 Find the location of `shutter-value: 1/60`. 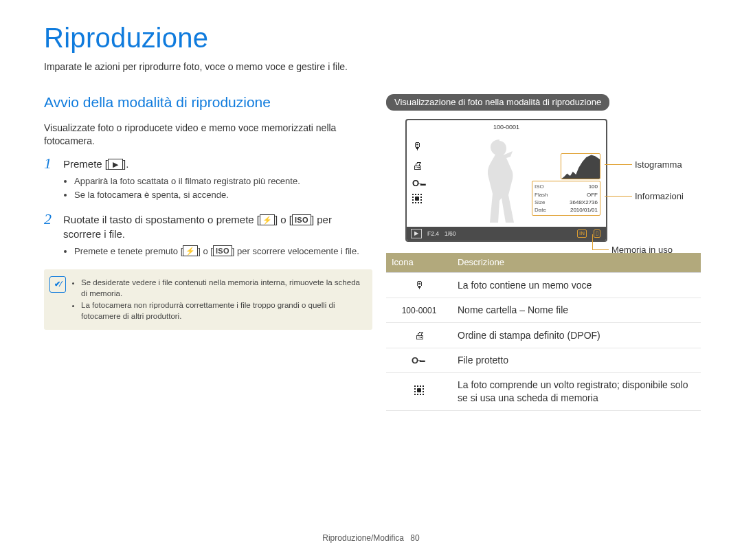

shutter-value: 1/60 is located at coordinates (451, 234).